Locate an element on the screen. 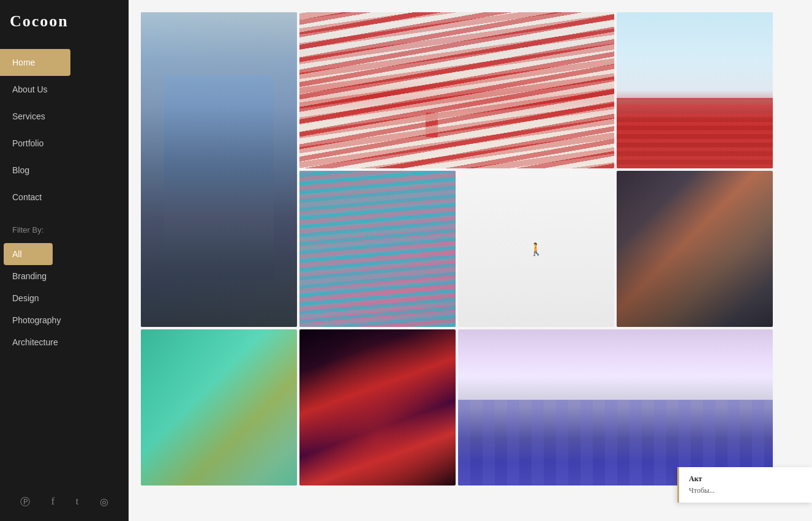  logo: Cocoon is located at coordinates (64, 24).